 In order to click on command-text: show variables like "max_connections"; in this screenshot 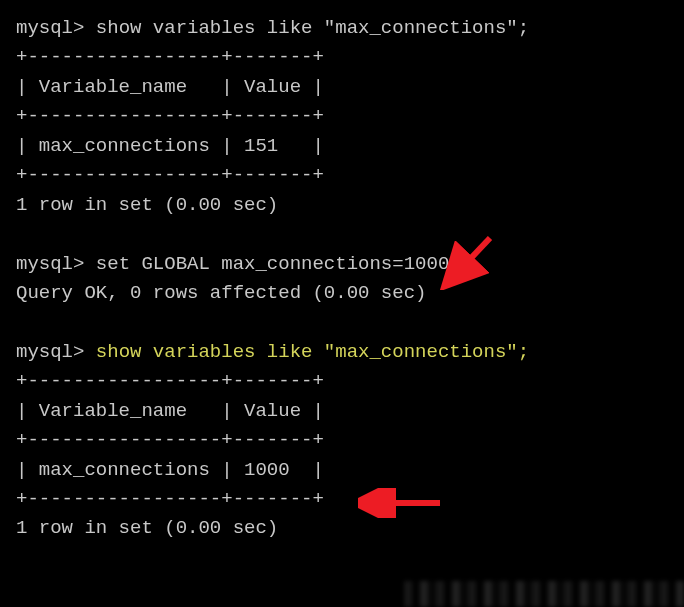, I will do `click(306, 28)`.